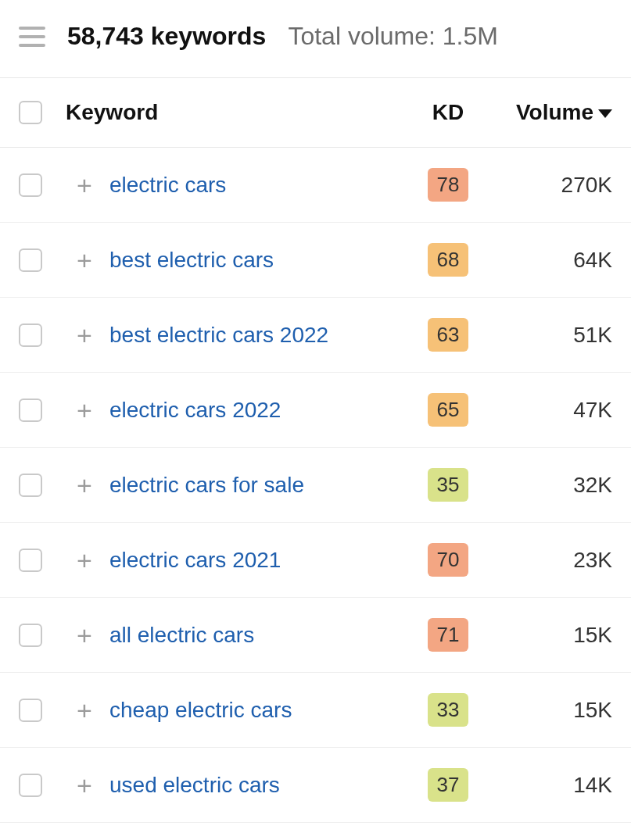  Describe the element at coordinates (316, 785) in the screenshot. I see `table-row: +used electric cars3714K` at that location.